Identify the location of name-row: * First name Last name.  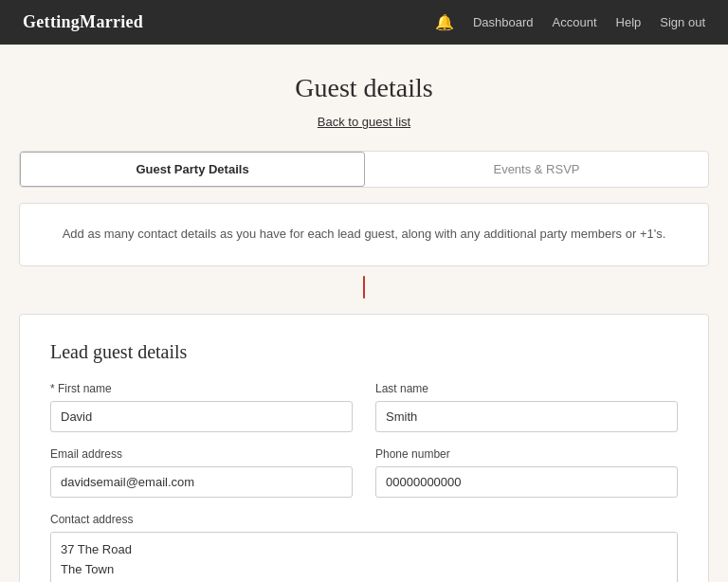
(364, 408).